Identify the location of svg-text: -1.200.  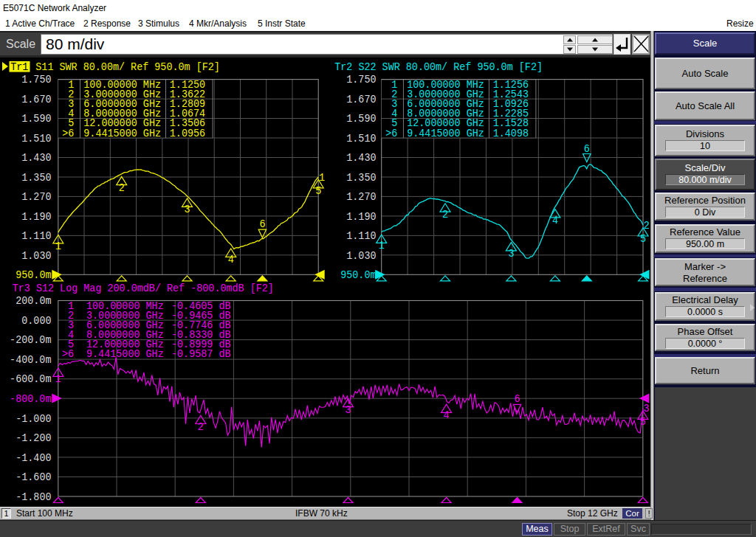
(33, 438).